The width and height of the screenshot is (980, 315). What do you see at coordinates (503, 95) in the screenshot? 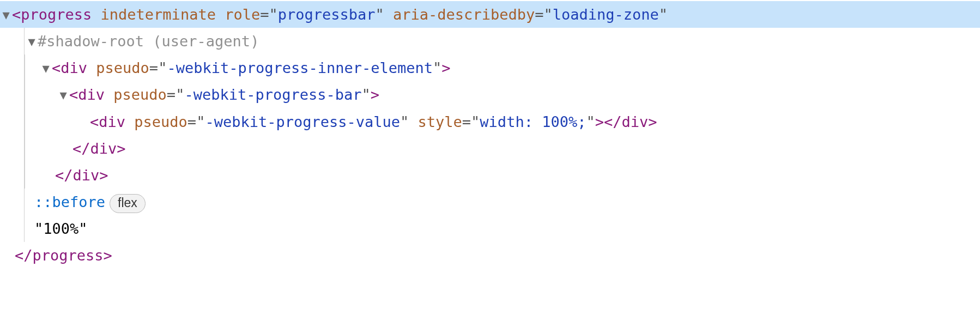
I see `element-node-bar: ▼<div pseudo="-webkit-progress-bar">` at bounding box center [503, 95].